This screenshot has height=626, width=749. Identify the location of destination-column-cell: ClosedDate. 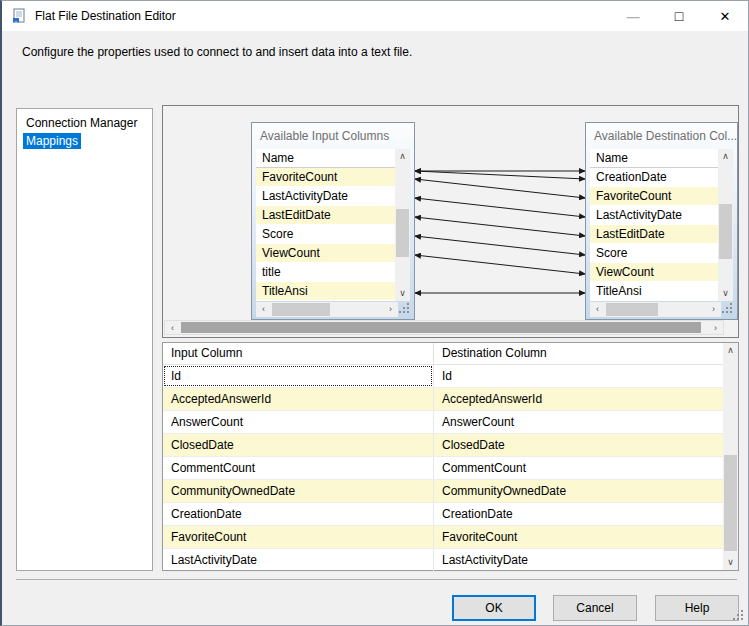
(578, 445).